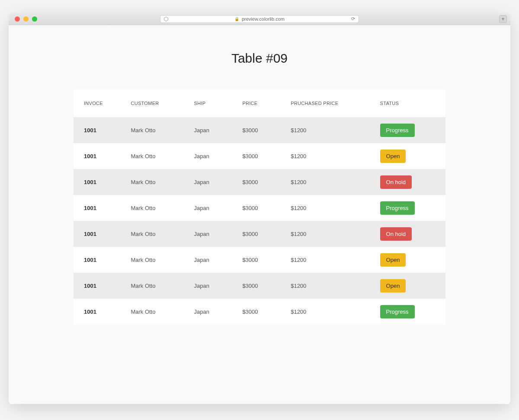  What do you see at coordinates (166, 19) in the screenshot?
I see `history-icon` at bounding box center [166, 19].